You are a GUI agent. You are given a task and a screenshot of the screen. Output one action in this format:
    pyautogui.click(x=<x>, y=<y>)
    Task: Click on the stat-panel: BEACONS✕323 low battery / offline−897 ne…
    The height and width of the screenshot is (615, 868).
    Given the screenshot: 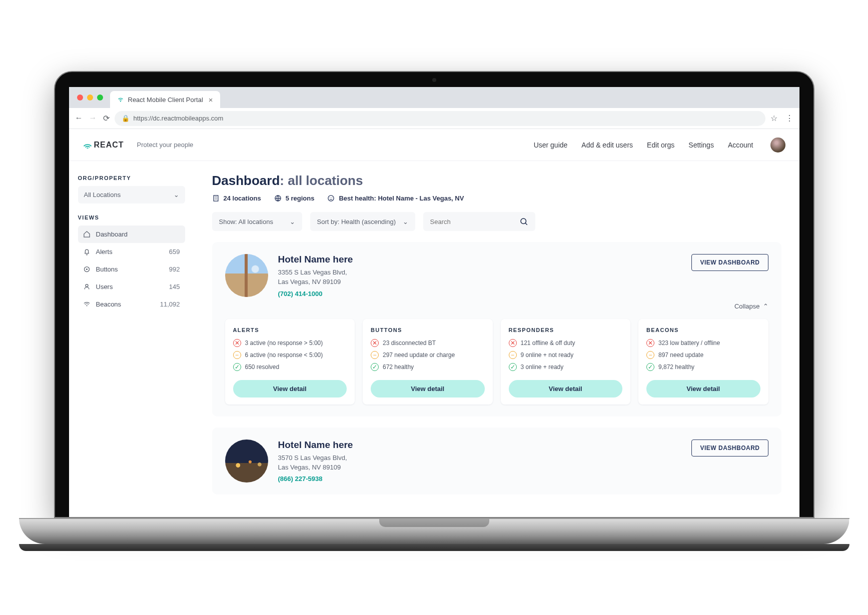 What is the action you would take?
    pyautogui.click(x=703, y=362)
    